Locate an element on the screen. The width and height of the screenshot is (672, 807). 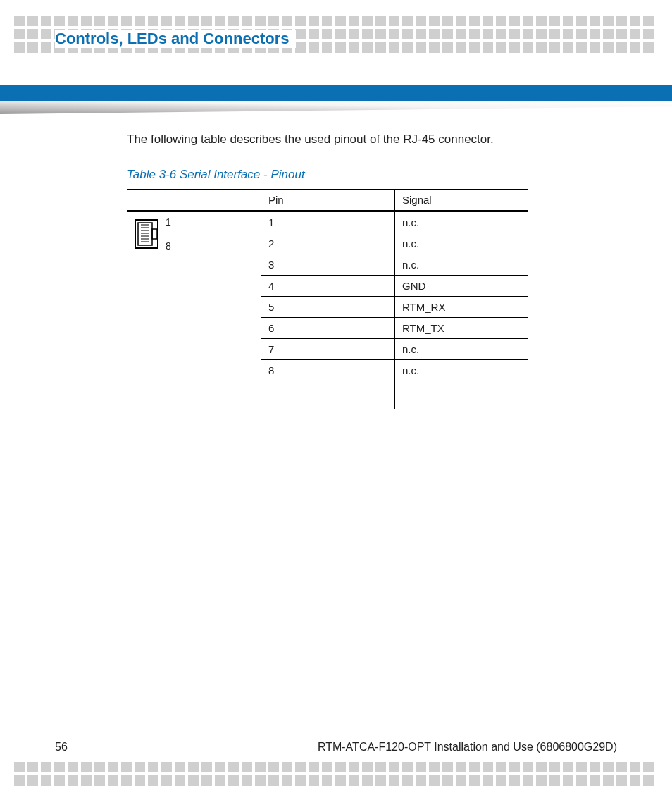
cell-pin: 7 is located at coordinates (328, 350).